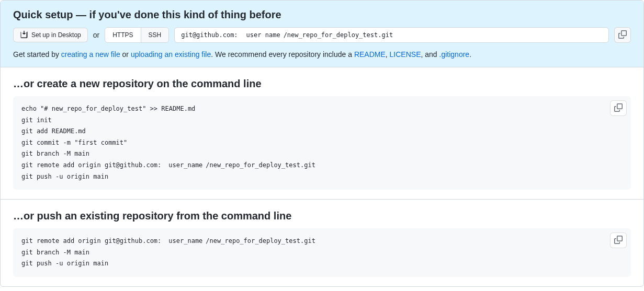 This screenshot has height=291, width=644. Describe the element at coordinates (122, 35) in the screenshot. I see `https-button: HTTPS` at that location.